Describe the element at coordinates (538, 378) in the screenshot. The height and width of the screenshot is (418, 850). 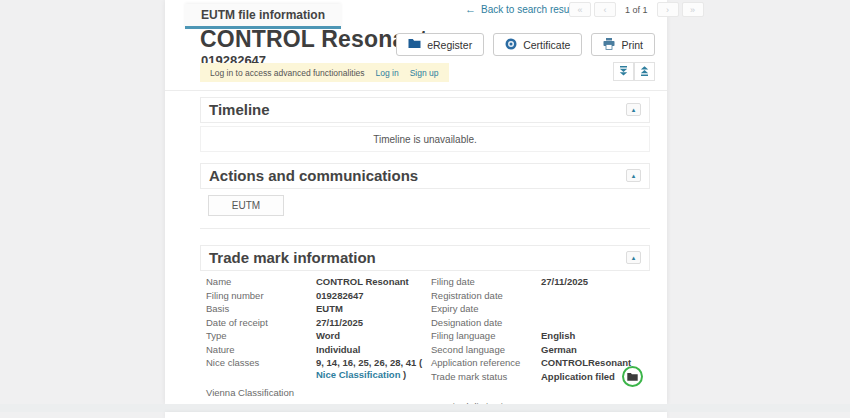
I see `field-row-trade-mark-status: Trade mark status Application filed` at that location.